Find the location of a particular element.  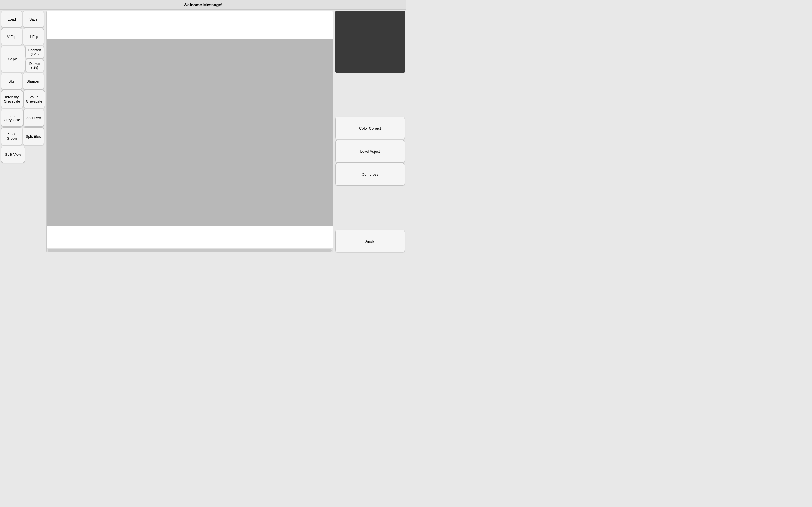

blur-button: Blur is located at coordinates (11, 81).